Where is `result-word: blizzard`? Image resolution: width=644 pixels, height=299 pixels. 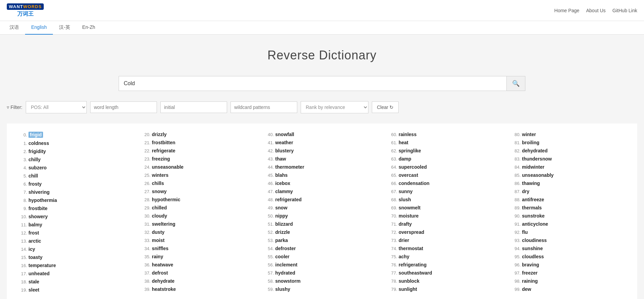
result-word: blizzard is located at coordinates (284, 224).